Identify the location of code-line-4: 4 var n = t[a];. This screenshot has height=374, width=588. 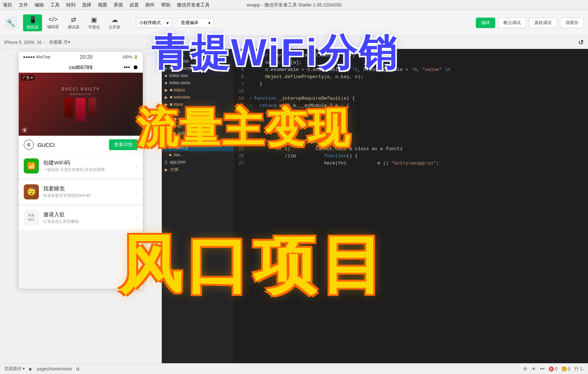
(411, 63).